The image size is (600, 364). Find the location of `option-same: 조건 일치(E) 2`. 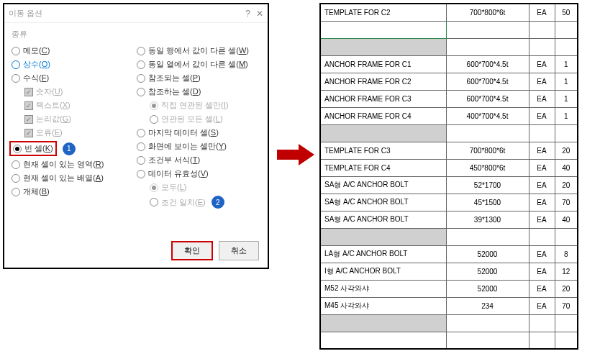

option-same: 조건 일치(E) 2 is located at coordinates (199, 202).